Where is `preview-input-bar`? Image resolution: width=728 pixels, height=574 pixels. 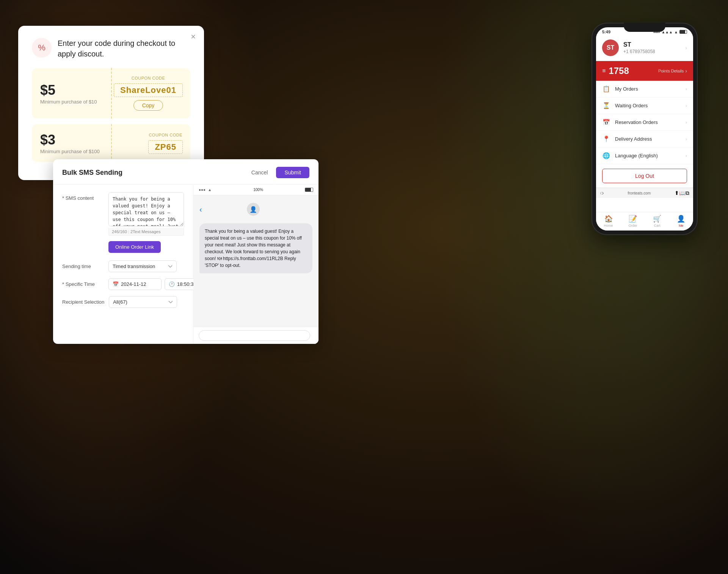
preview-input-bar is located at coordinates (256, 335).